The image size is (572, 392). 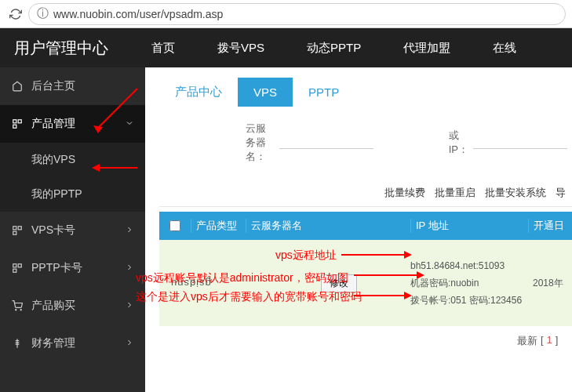 What do you see at coordinates (469, 300) in the screenshot?
I see `row-dial-account: 拨号帐号:051 密码:123456` at bounding box center [469, 300].